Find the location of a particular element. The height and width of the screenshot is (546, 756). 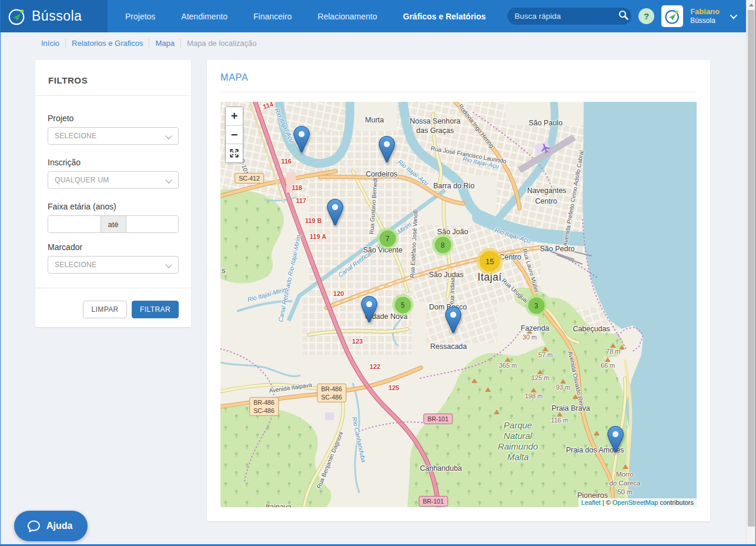

cluster-marker: 5 is located at coordinates (403, 305).